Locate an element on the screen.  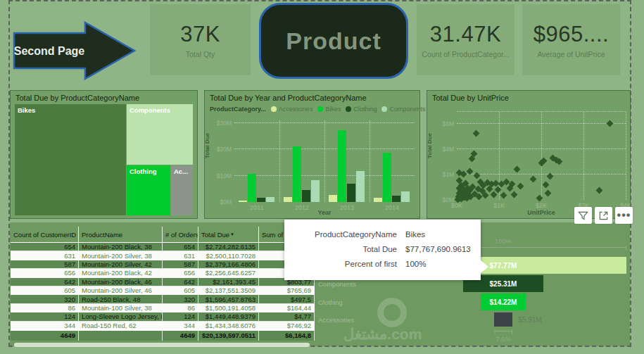
bar-bikes-2014 is located at coordinates (387, 177).